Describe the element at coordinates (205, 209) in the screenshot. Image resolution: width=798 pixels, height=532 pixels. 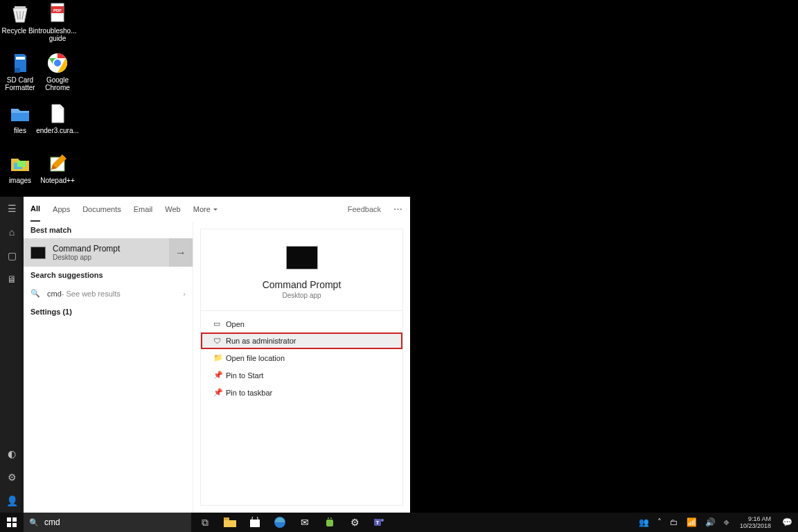
I see `tab-more: More` at that location.